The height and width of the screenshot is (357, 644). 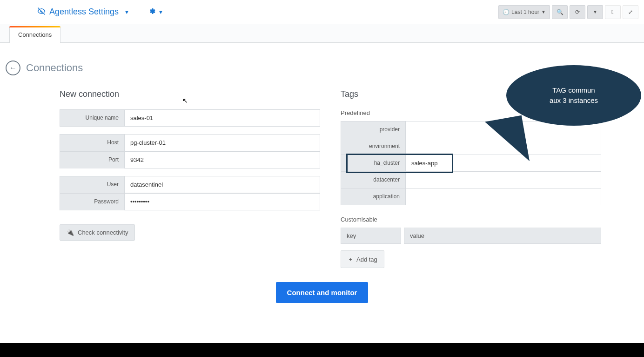 I want to click on expand-icon: ⤢, so click(x=631, y=12).